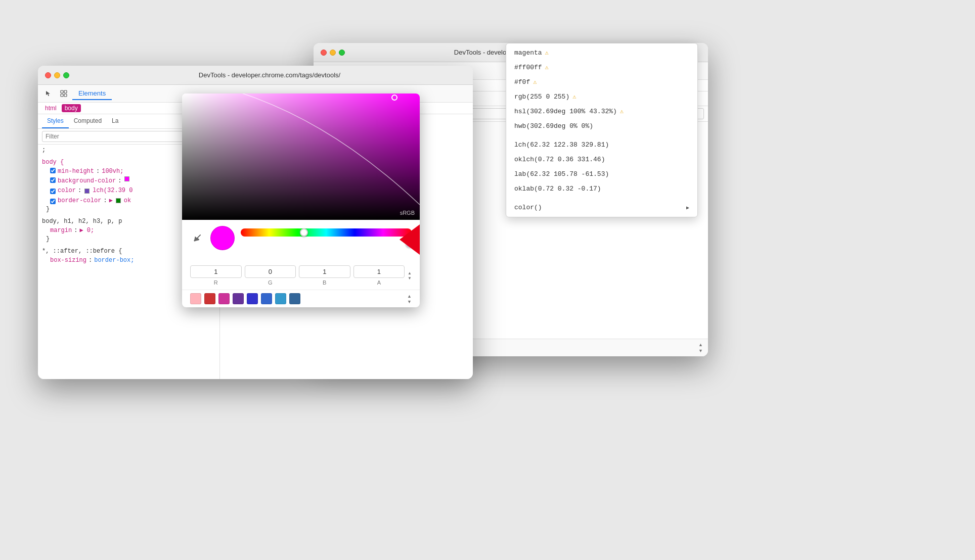  What do you see at coordinates (92, 94) in the screenshot?
I see `elements-tab-front: Elements` at bounding box center [92, 94].